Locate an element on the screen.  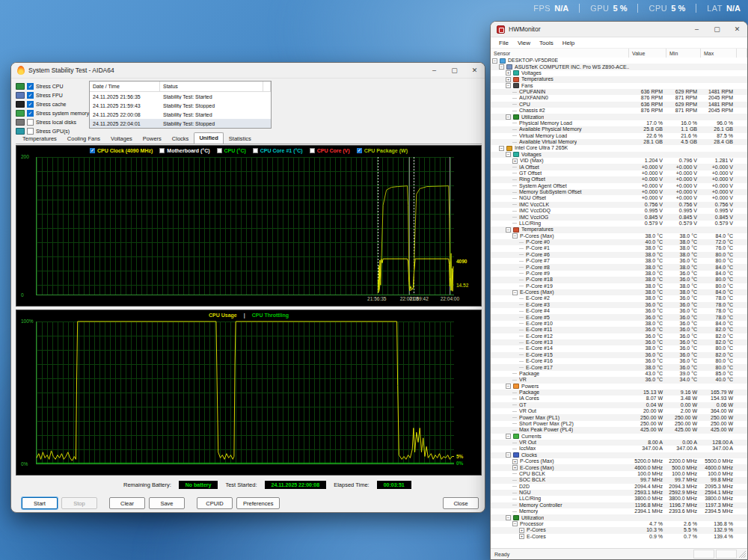
maximize-icon: ▢ is located at coordinates (455, 70).